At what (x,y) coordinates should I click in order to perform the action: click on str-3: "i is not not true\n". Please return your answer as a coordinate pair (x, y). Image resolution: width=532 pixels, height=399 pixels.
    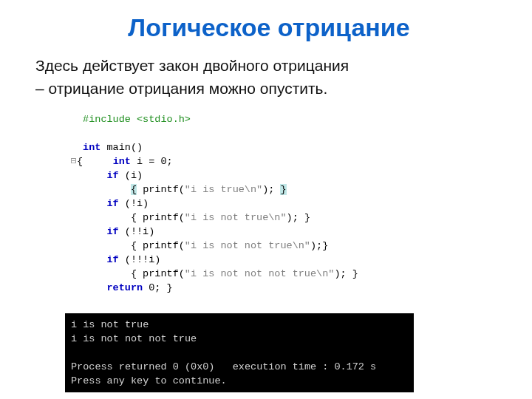
    Looking at the image, I should click on (248, 245).